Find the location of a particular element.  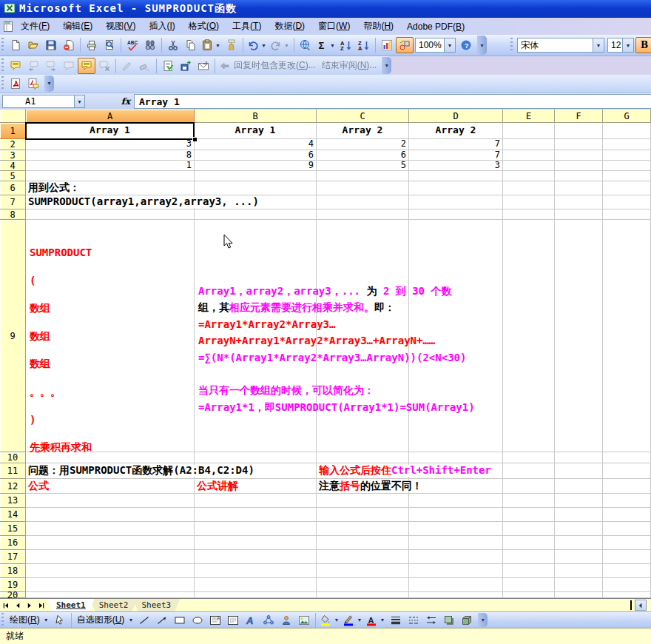

tab-sheet2: Sheet2 is located at coordinates (114, 606).